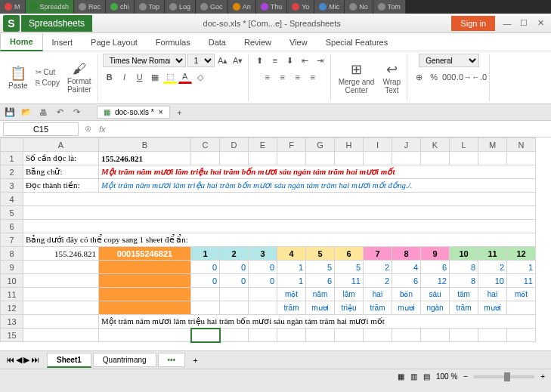 The width and height of the screenshot is (551, 392). What do you see at coordinates (26, 360) in the screenshot?
I see `next-sheet-icon: ▶` at bounding box center [26, 360].